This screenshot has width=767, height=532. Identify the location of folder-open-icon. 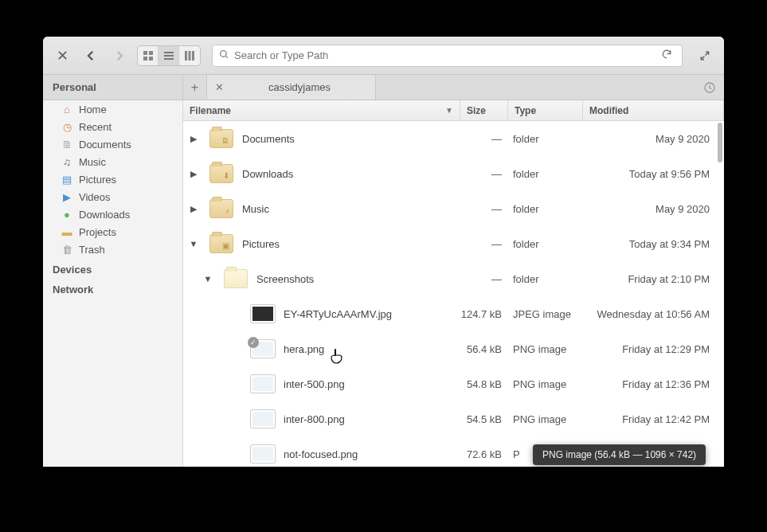
(236, 279).